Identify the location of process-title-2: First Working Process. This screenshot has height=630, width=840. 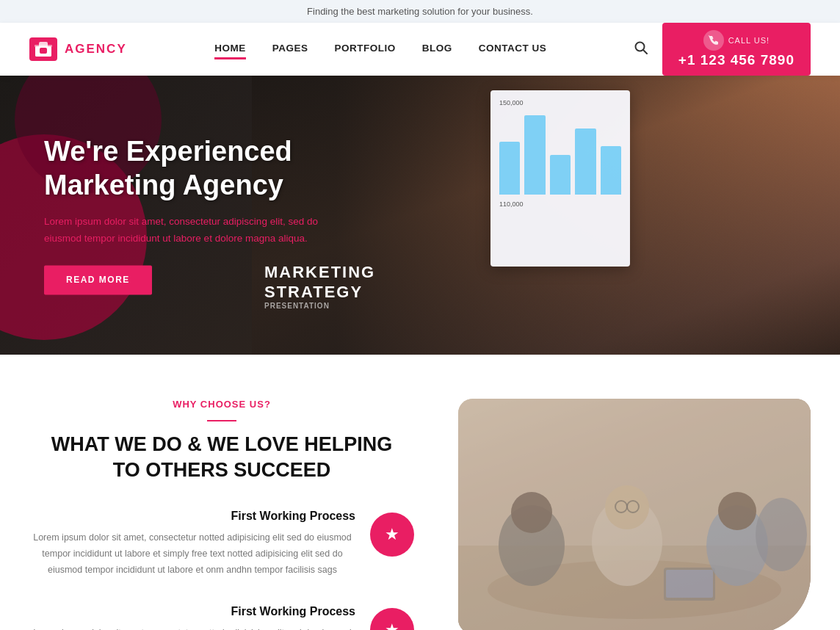
(192, 612).